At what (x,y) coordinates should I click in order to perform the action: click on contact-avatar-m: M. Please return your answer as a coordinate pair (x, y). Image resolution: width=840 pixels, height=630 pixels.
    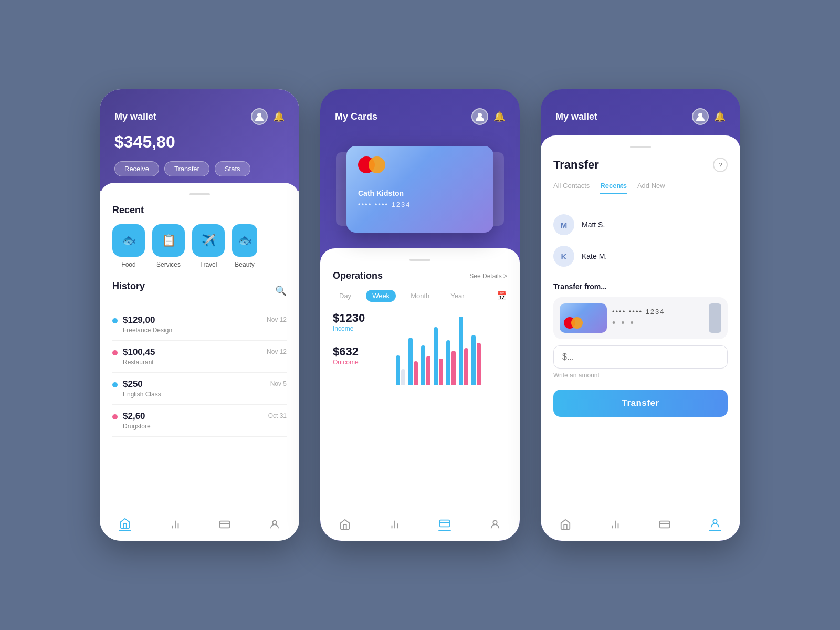
    Looking at the image, I should click on (564, 225).